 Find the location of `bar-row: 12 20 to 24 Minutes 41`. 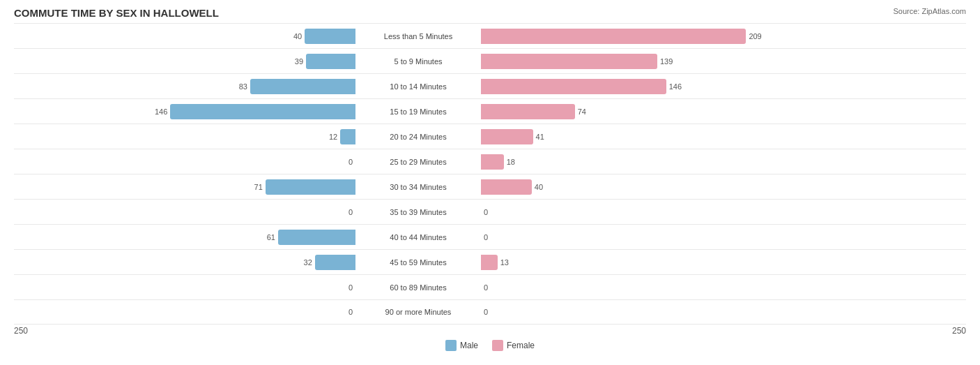

bar-row: 12 20 to 24 Minutes 41 is located at coordinates (490, 136).